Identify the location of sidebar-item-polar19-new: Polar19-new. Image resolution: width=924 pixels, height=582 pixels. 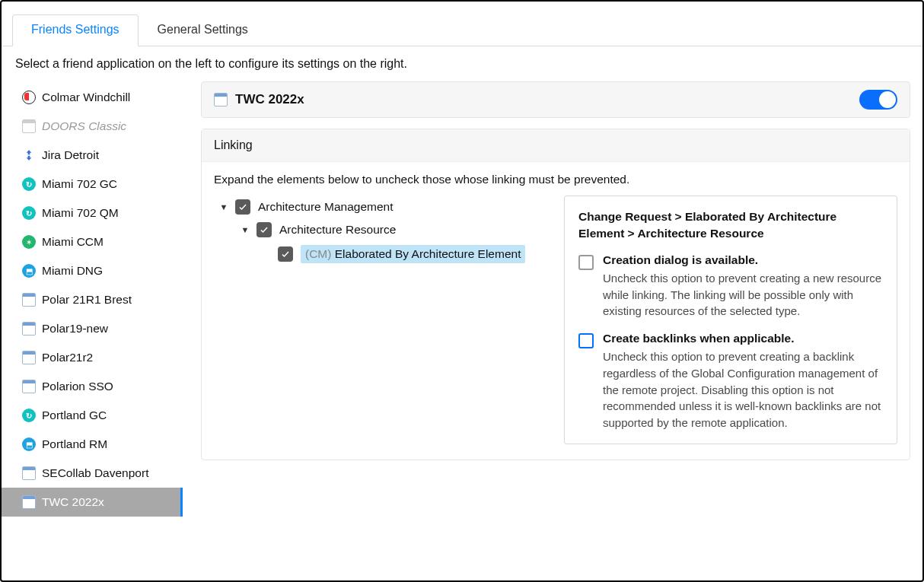
(92, 329).